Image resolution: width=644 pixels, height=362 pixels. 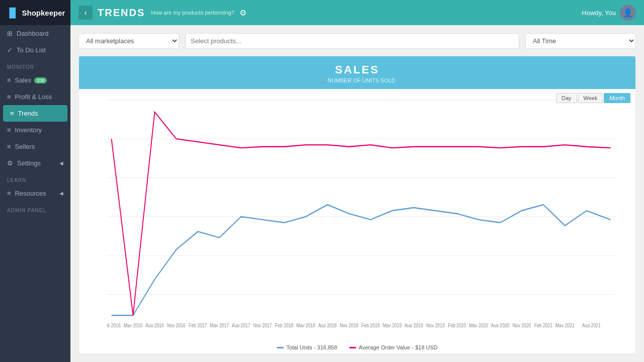 I want to click on sidebar-item-dashboard: ⊞ Dashboard, so click(x=35, y=33).